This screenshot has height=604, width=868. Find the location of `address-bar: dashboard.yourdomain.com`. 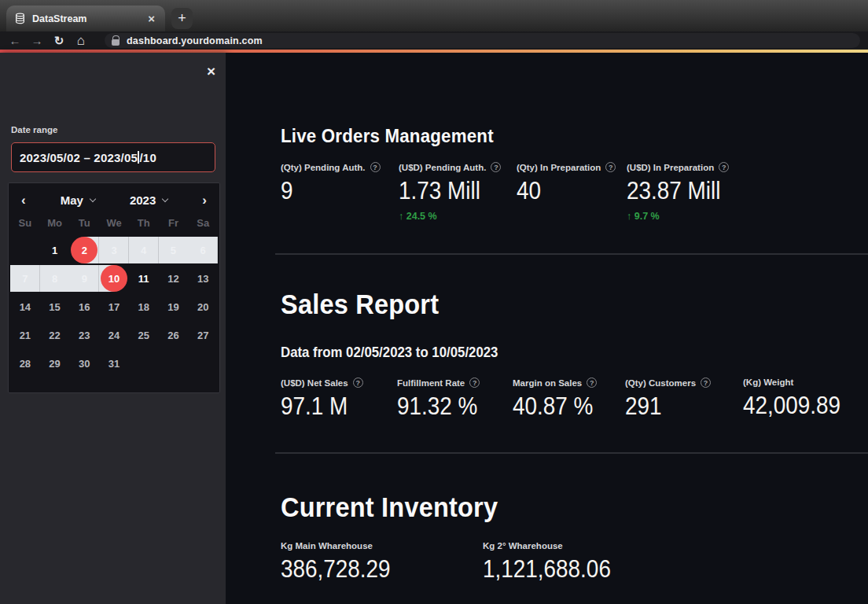

address-bar: dashboard.yourdomain.com is located at coordinates (483, 41).